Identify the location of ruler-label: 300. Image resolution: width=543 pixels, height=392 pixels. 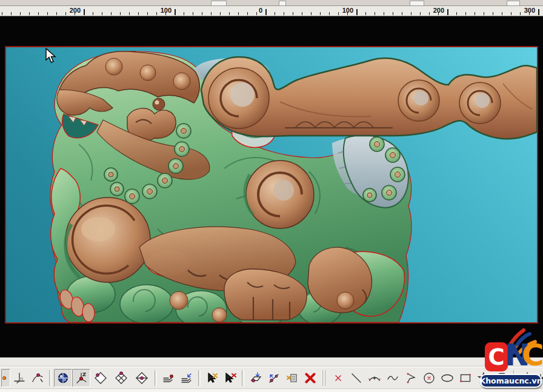
(531, 10).